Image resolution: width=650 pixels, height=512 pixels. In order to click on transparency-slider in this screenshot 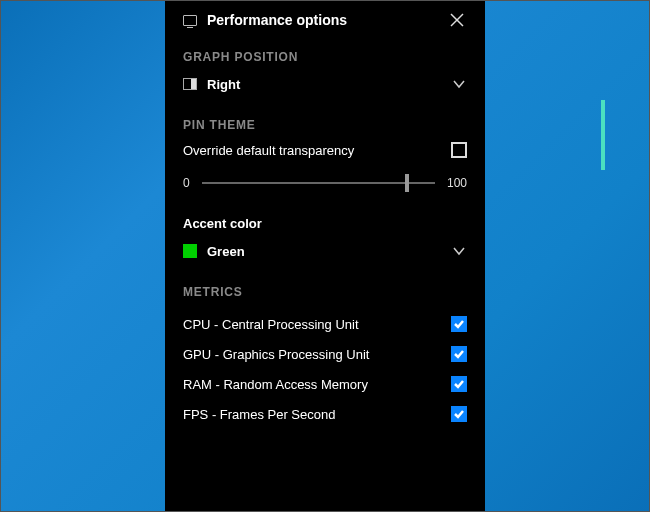, I will do `click(318, 183)`.